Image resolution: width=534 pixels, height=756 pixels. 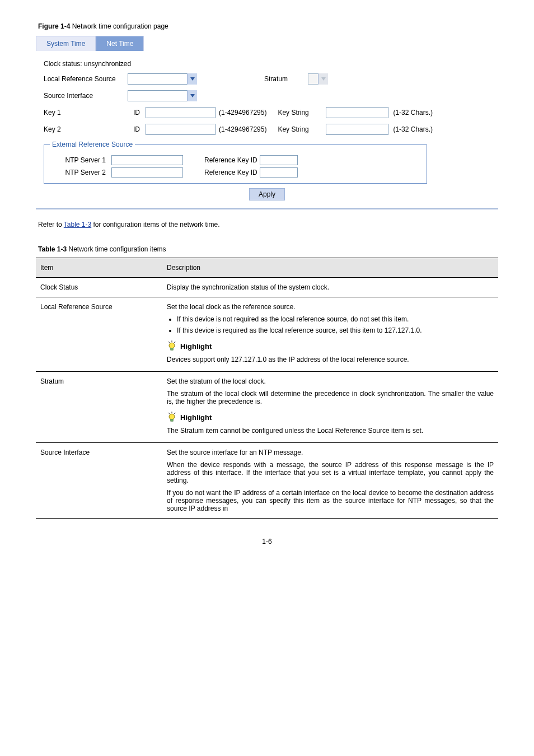 I want to click on item-source-interface: Source Interface, so click(x=99, y=480).